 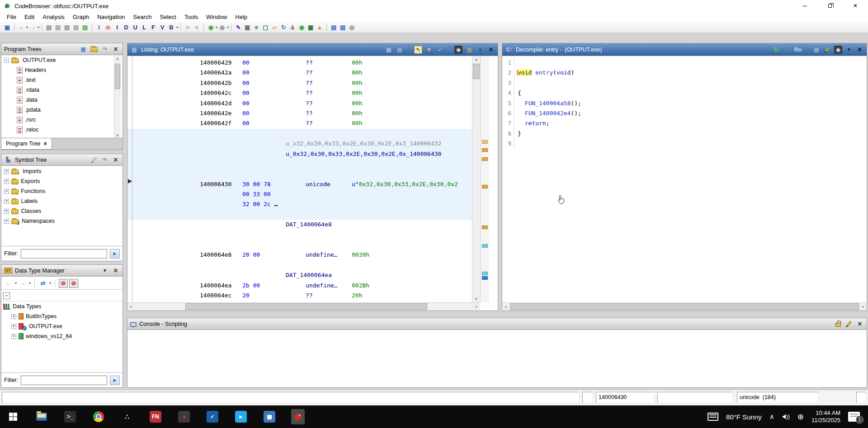 I want to click on ghidra-icon, so click(x=298, y=417).